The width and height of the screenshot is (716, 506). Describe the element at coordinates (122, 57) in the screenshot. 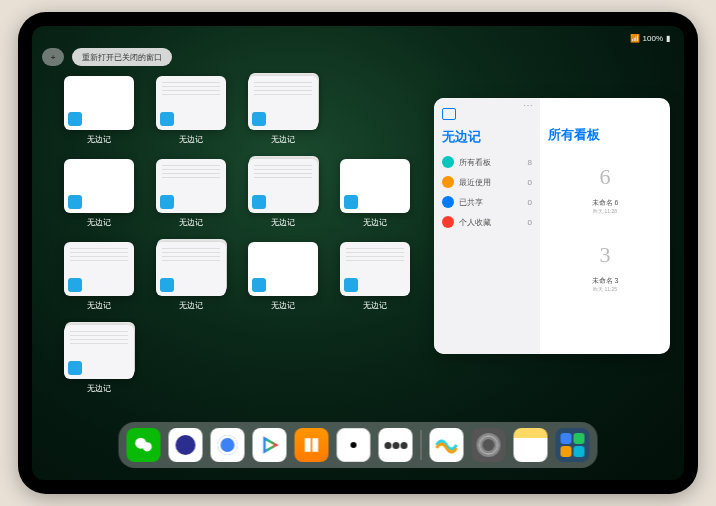

I see `reopen-closed-window-button: 重新打开已关闭的窗口` at that location.